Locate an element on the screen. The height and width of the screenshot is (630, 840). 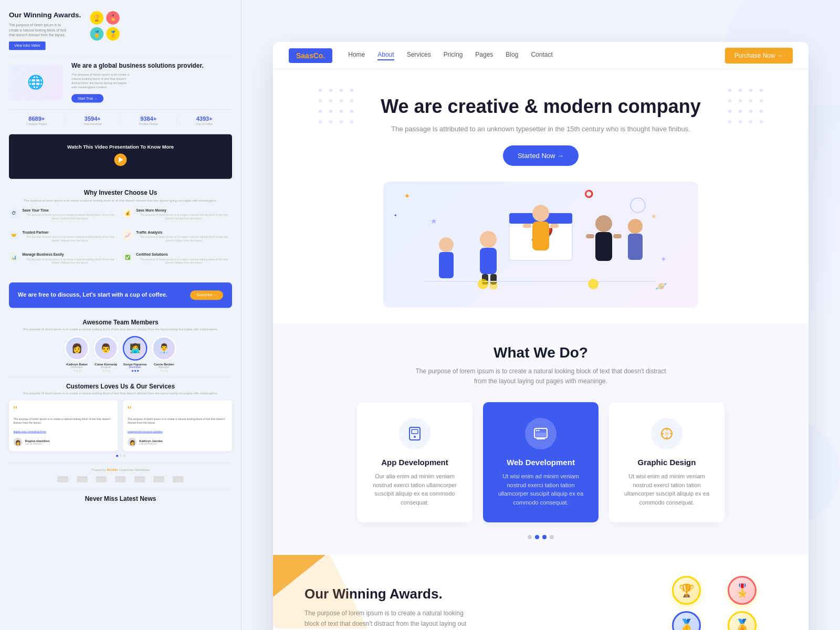
star-icon-1: ★ is located at coordinates (407, 196).